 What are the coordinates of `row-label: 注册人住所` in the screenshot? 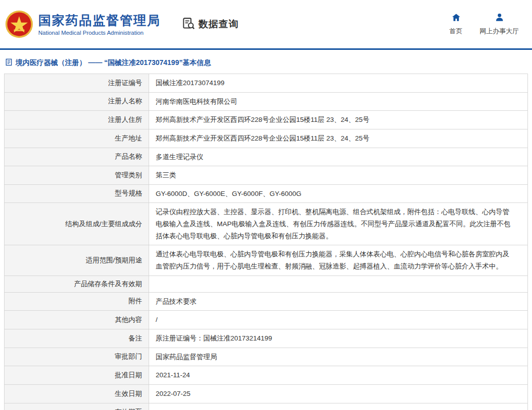 It's located at (77, 120).